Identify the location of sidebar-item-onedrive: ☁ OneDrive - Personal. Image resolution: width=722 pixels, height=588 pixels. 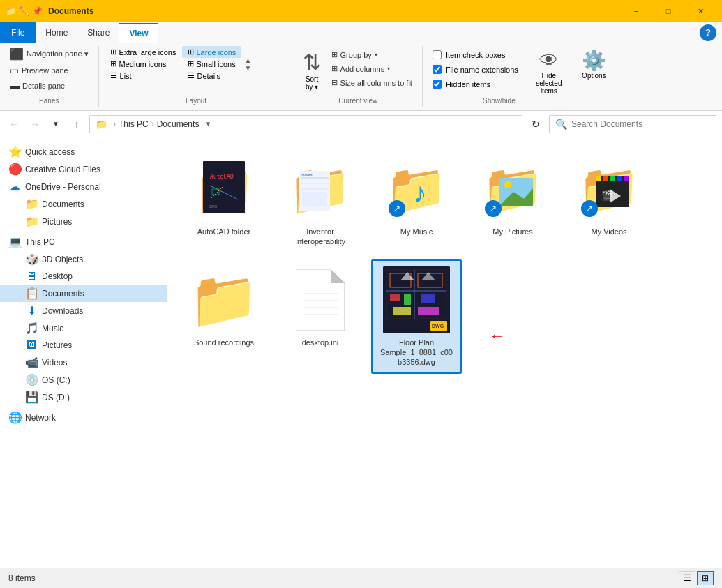
(84, 187).